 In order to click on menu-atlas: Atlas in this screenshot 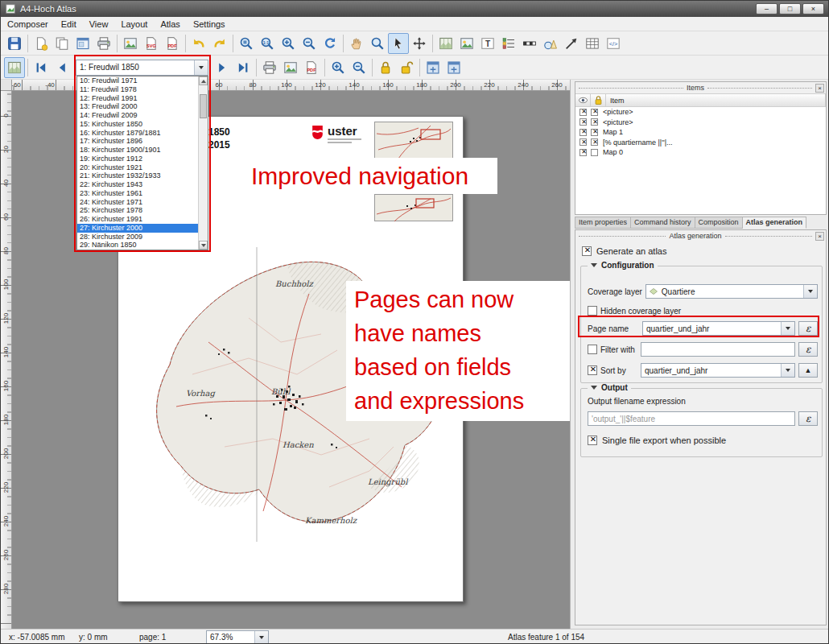, I will do `click(170, 24)`.